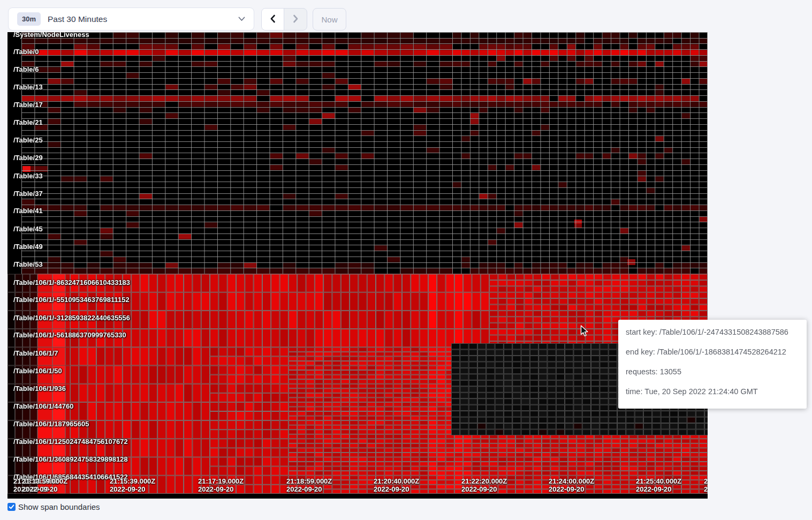 The height and width of the screenshot is (520, 812). What do you see at coordinates (295, 19) in the screenshot?
I see `chevron-right-icon` at bounding box center [295, 19].